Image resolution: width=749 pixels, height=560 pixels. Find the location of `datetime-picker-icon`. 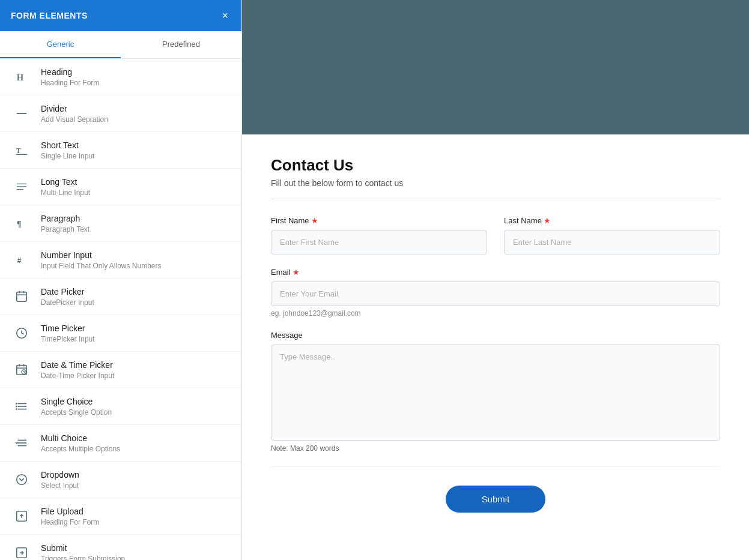

datetime-picker-icon is located at coordinates (22, 370).